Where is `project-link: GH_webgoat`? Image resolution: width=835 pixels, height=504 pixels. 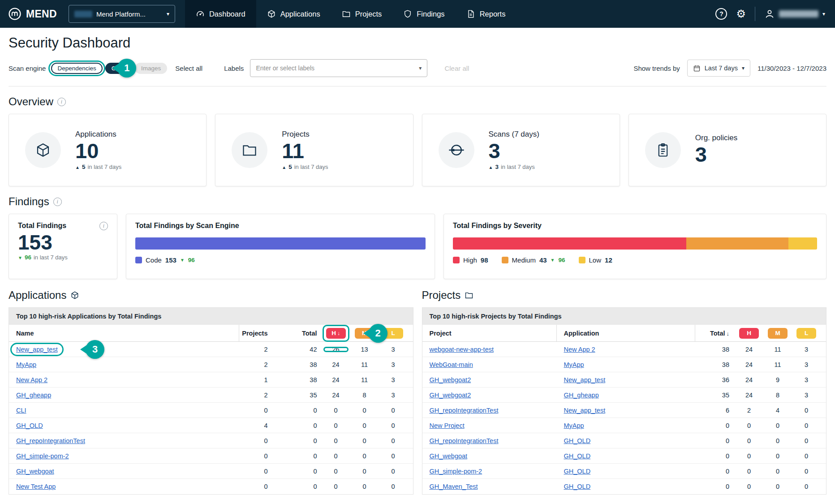
project-link: GH_webgoat is located at coordinates (449, 456).